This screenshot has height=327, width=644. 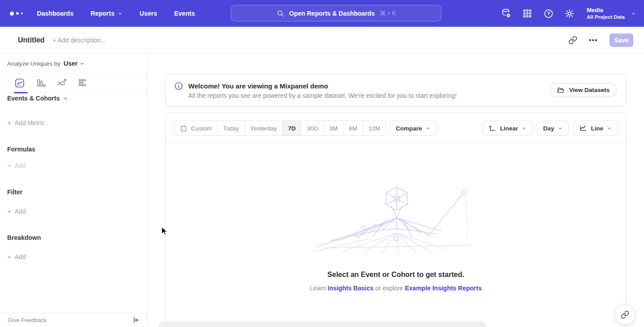 What do you see at coordinates (21, 93) in the screenshot?
I see `tab-active-indicator` at bounding box center [21, 93].